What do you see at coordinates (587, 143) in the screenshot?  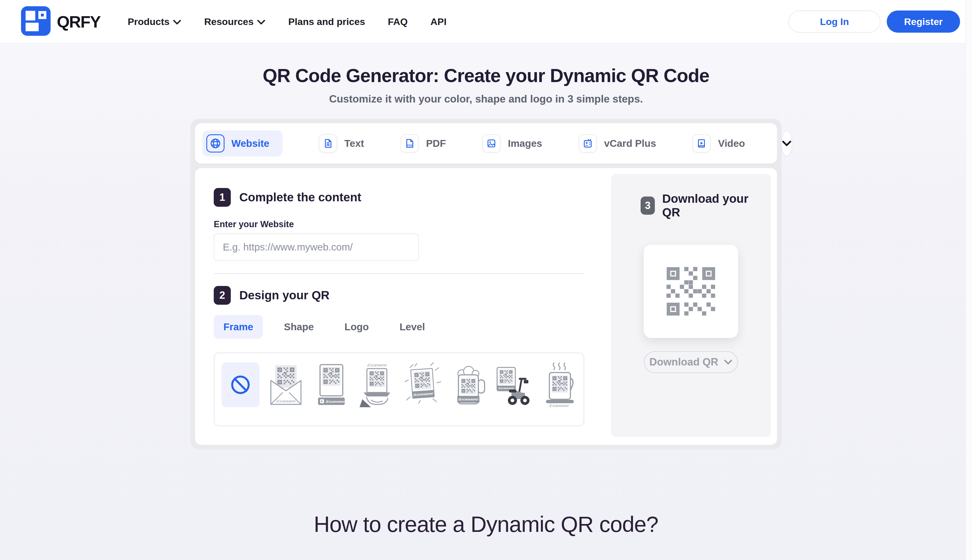 I see `vcard-icon` at bounding box center [587, 143].